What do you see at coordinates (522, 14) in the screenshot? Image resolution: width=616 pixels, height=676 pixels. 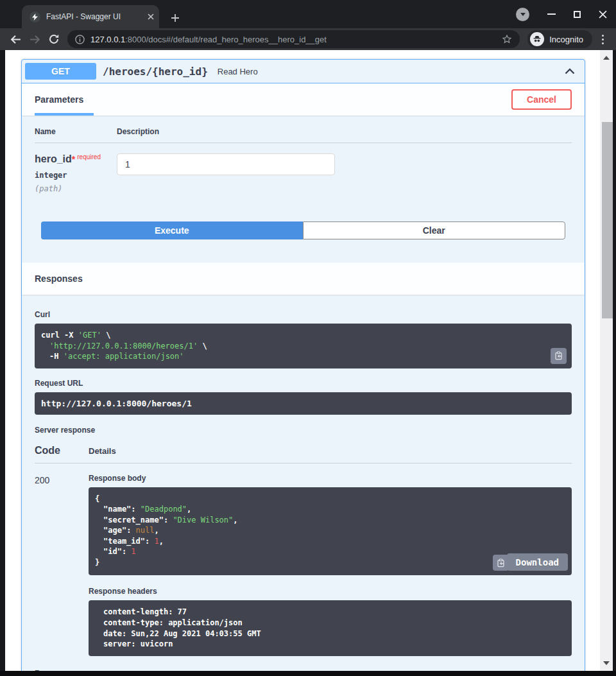 I see `browser-update-icon` at bounding box center [522, 14].